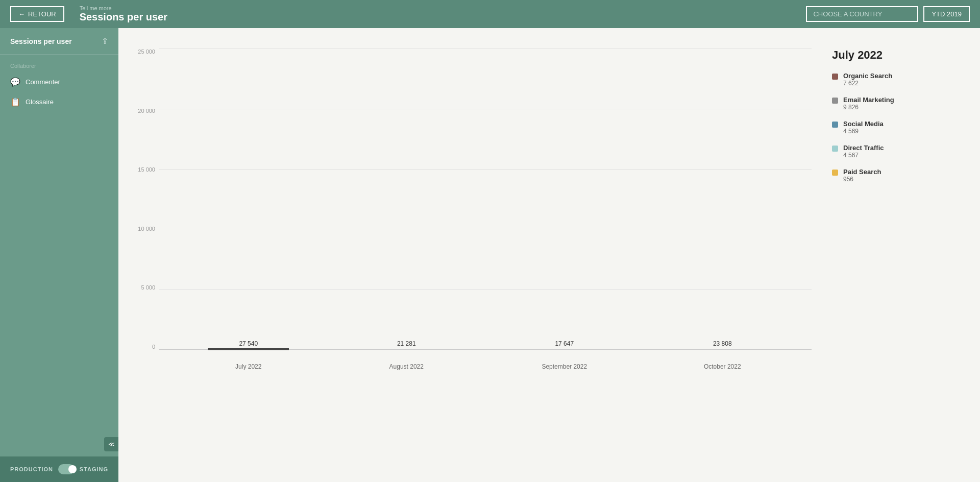  Describe the element at coordinates (66, 469) in the screenshot. I see `env-toggle` at that location.